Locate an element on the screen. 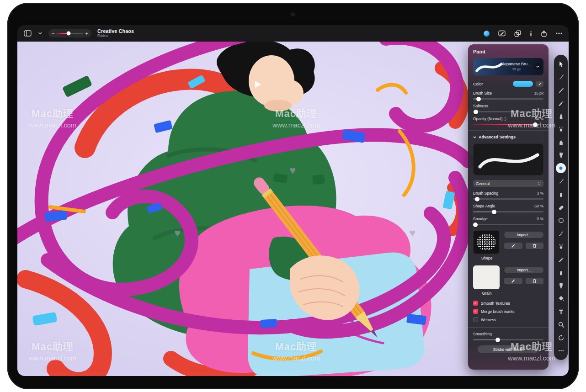  slider-value: 0 % is located at coordinates (540, 219).